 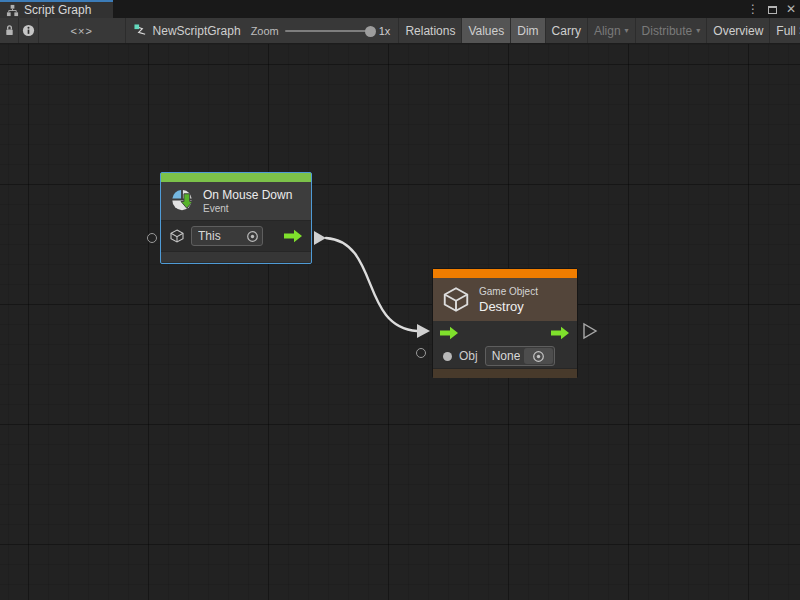 What do you see at coordinates (486, 30) in the screenshot?
I see `values-button: Values` at bounding box center [486, 30].